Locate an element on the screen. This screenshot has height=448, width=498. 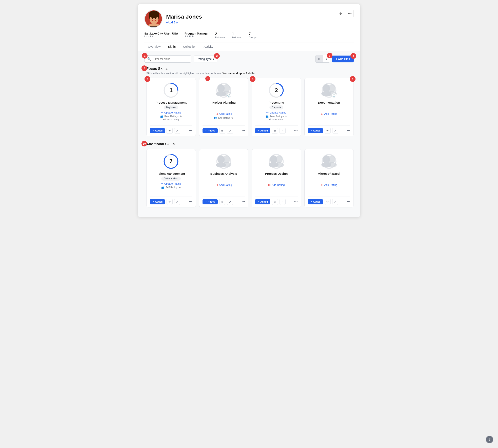
following-meta: 1 Following is located at coordinates (237, 35).